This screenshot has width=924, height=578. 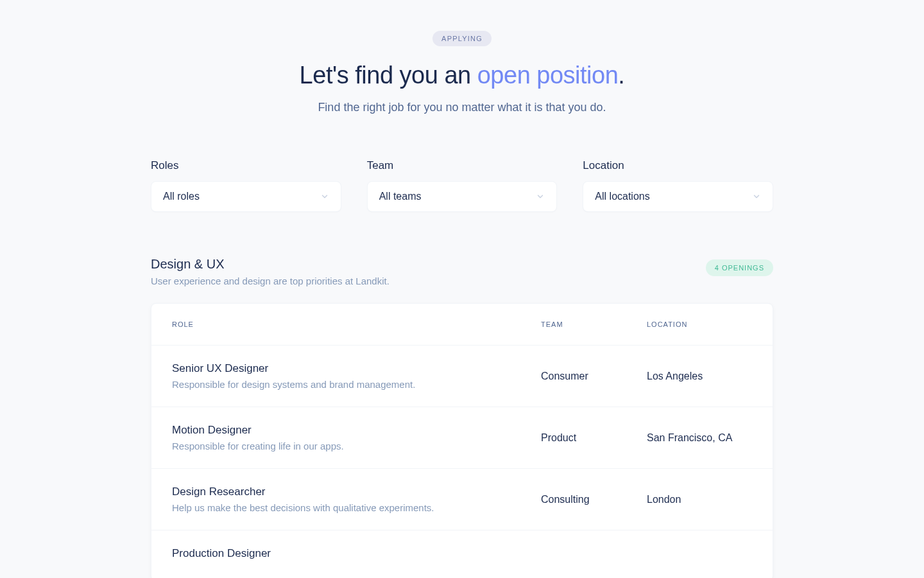 I want to click on roles-select: All roles, so click(x=246, y=197).